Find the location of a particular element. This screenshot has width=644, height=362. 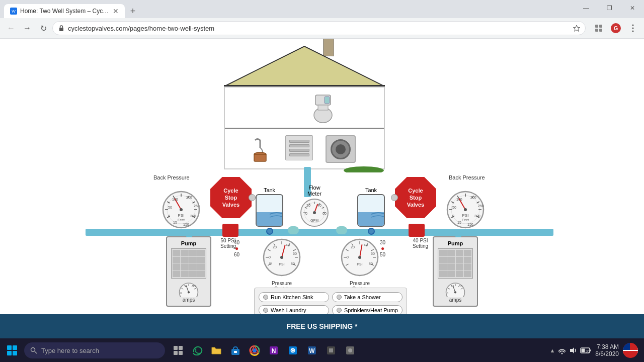

house-illustration is located at coordinates (304, 104).